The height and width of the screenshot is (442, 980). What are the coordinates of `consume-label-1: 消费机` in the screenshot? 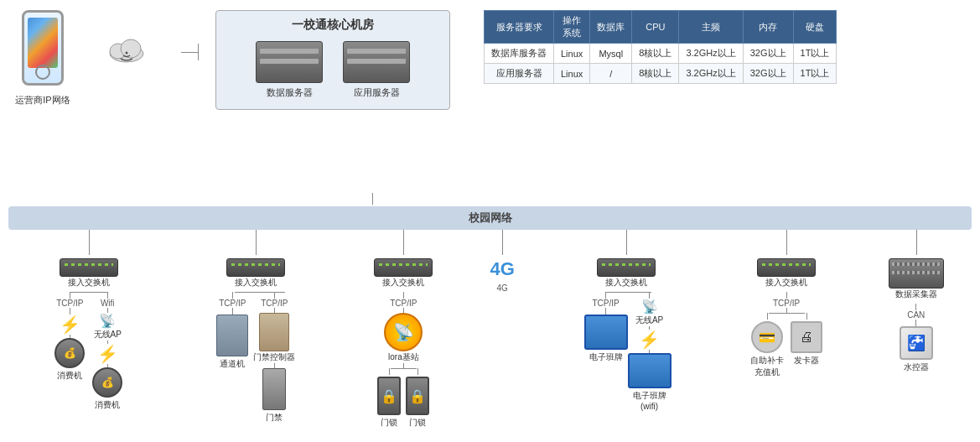 It's located at (70, 376).